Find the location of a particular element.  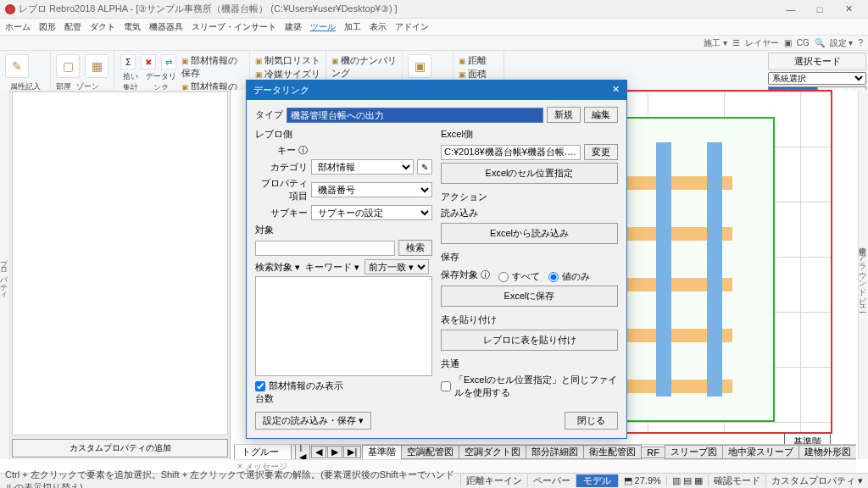

tab-detail: 部分詳細図 is located at coordinates (554, 452).